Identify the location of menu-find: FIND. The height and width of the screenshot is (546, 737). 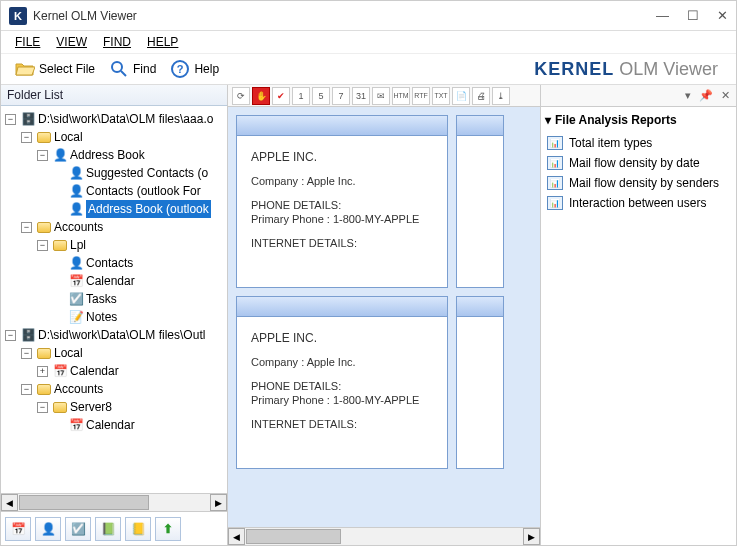
(117, 42).